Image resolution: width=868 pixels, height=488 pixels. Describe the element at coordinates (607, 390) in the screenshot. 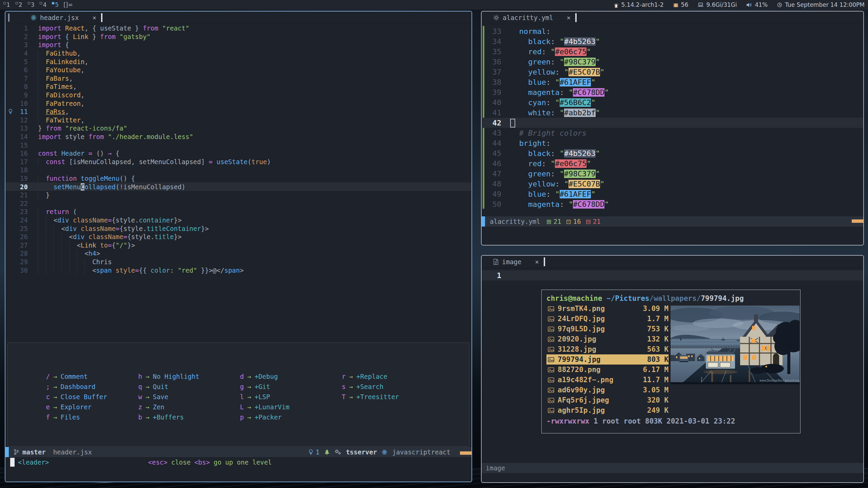

I see `file-row: ad6v90y.jpg3.05 M` at that location.